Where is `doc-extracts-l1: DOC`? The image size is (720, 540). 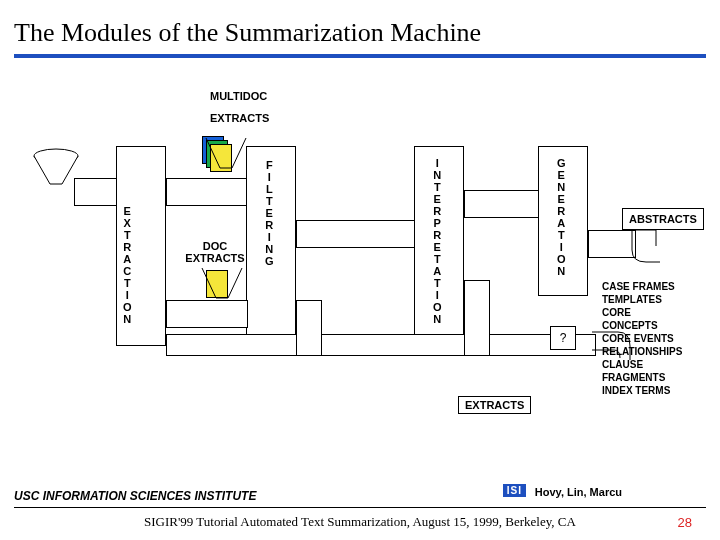
doc-extracts-l1: DOC is located at coordinates (215, 246).